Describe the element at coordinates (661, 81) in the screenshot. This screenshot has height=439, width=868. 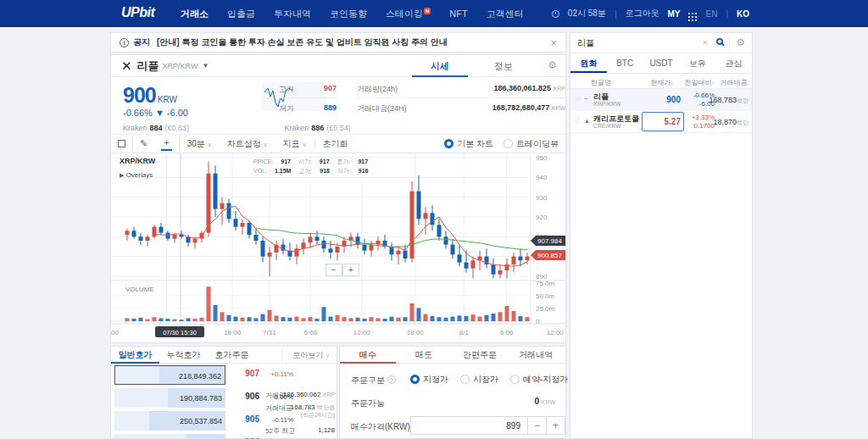
I see `coin-list-header: 한글명↕ 현재가↕ 전일대비↕ 거래대금↕` at that location.